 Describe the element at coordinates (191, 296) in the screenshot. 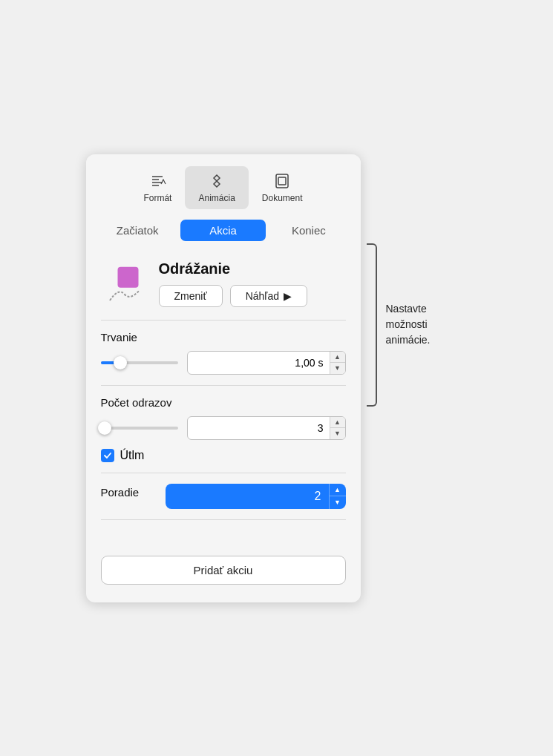

I see `change-button: Zmeniť` at that location.